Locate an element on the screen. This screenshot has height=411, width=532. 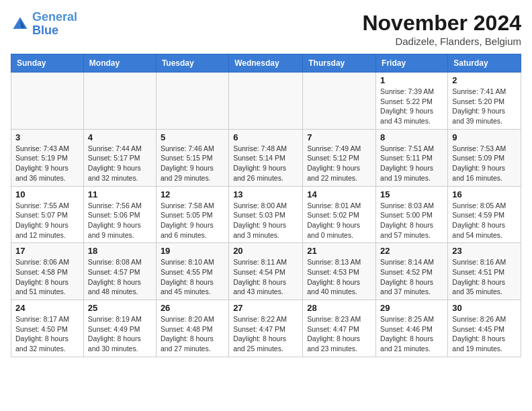
day-number: 10 is located at coordinates (47, 195).